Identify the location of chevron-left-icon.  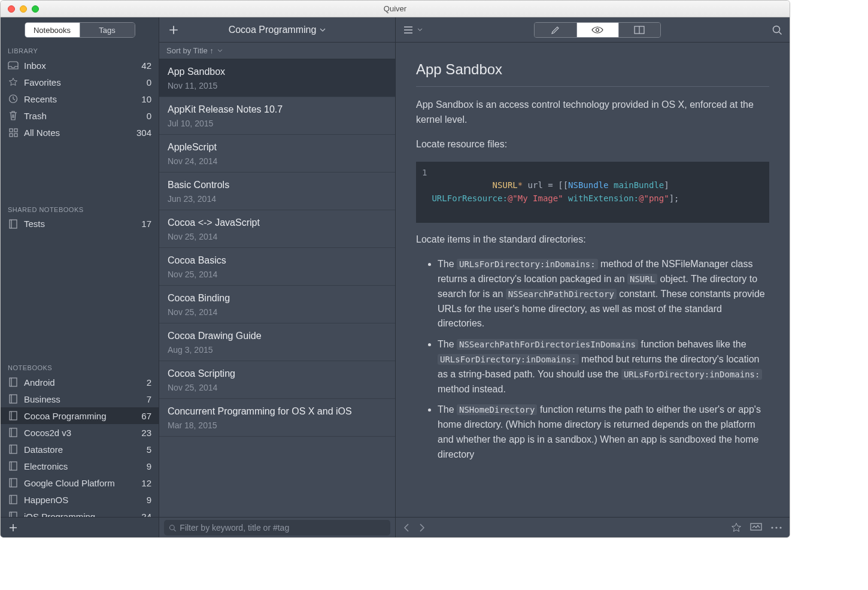
(406, 528).